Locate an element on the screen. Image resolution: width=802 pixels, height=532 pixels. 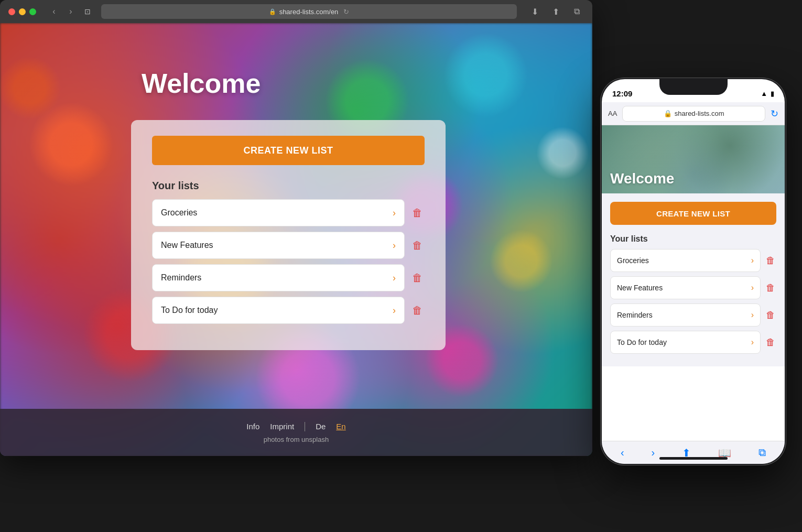
list-item-reminders: Reminders › is located at coordinates (278, 278).